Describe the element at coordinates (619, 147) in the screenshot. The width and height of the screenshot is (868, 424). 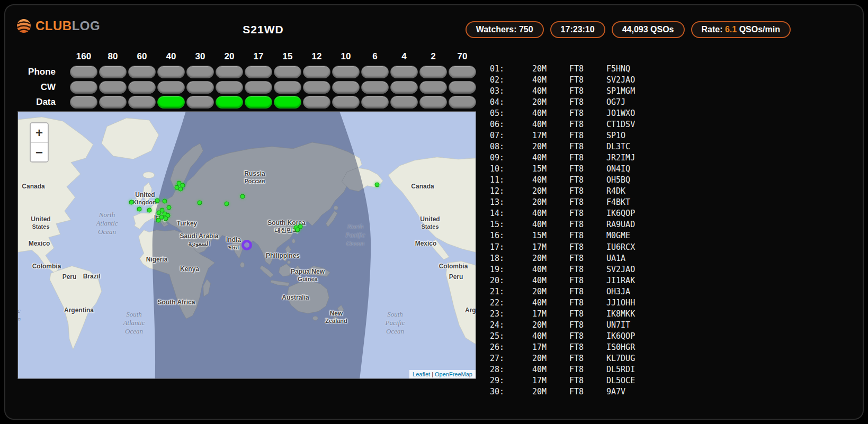
I see `qso-call: DL3TC` at that location.